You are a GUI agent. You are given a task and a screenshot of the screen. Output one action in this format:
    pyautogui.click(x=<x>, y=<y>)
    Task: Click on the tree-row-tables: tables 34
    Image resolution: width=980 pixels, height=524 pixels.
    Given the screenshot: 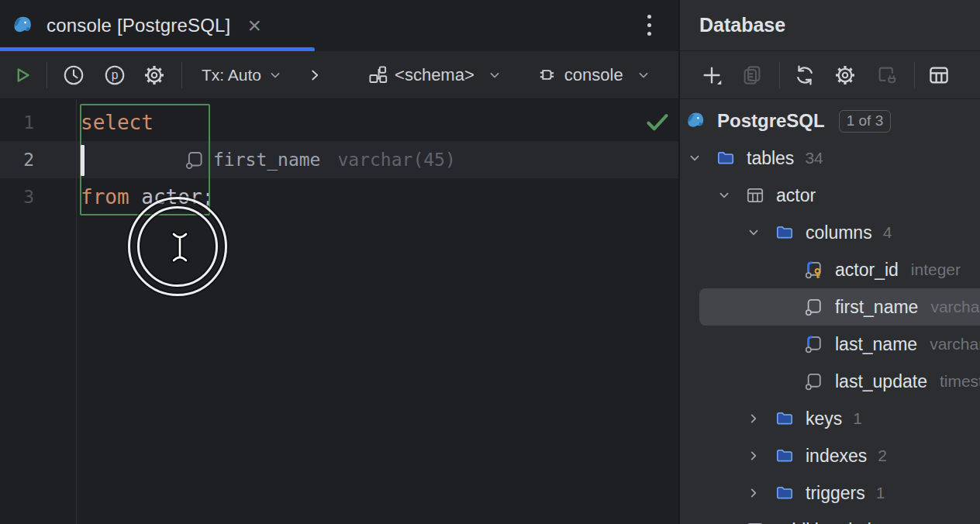 What is the action you would take?
    pyautogui.click(x=830, y=158)
    